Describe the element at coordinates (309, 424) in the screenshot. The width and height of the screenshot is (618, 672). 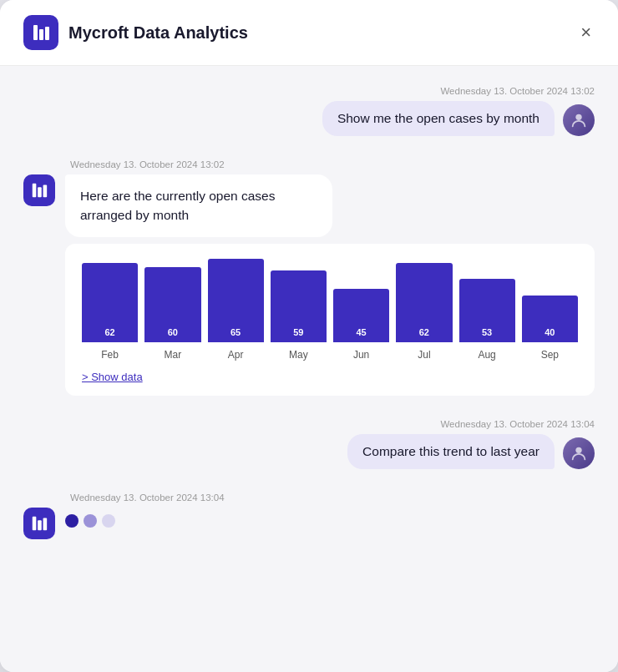
I see `user-2-timestamp: Wednesday 13. October 2024 13:04` at that location.